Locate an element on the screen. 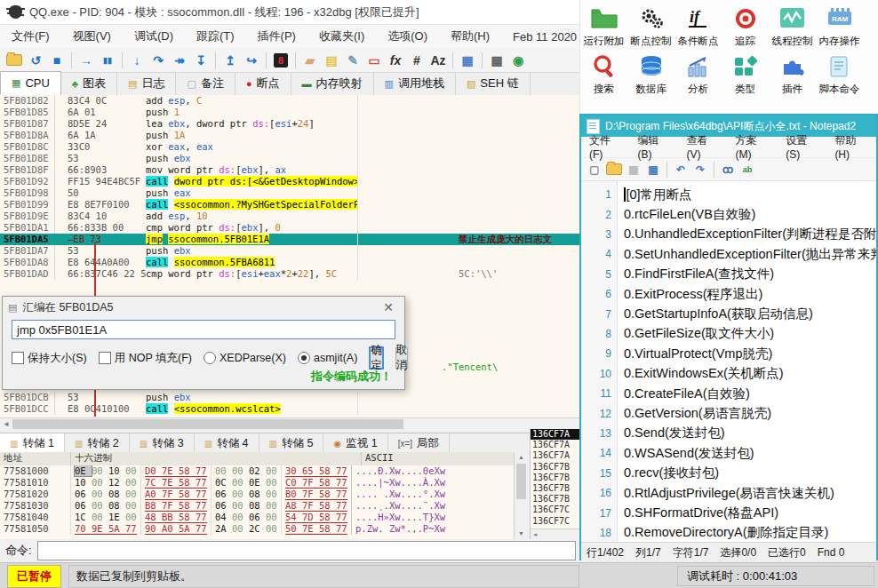 The image size is (878, 588). run-to-user-code-icon: ↥ is located at coordinates (230, 60).